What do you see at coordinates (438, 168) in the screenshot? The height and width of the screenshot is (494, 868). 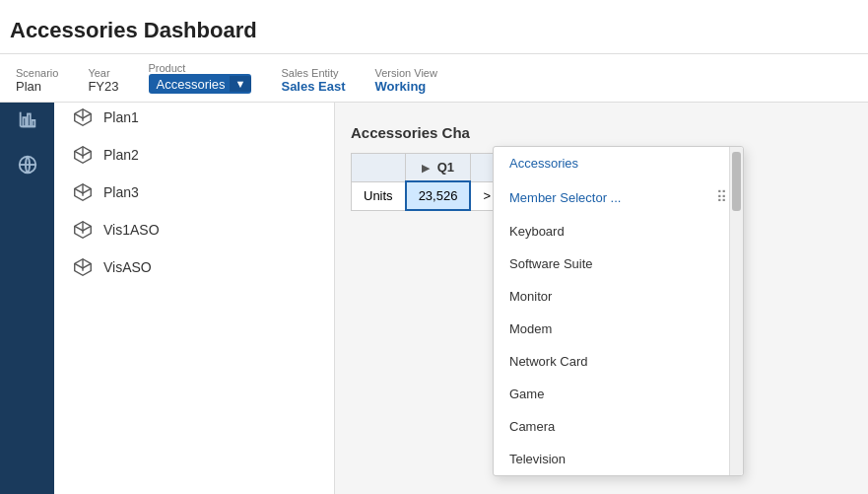 I see `table-col-q1: ▶ Q1` at bounding box center [438, 168].